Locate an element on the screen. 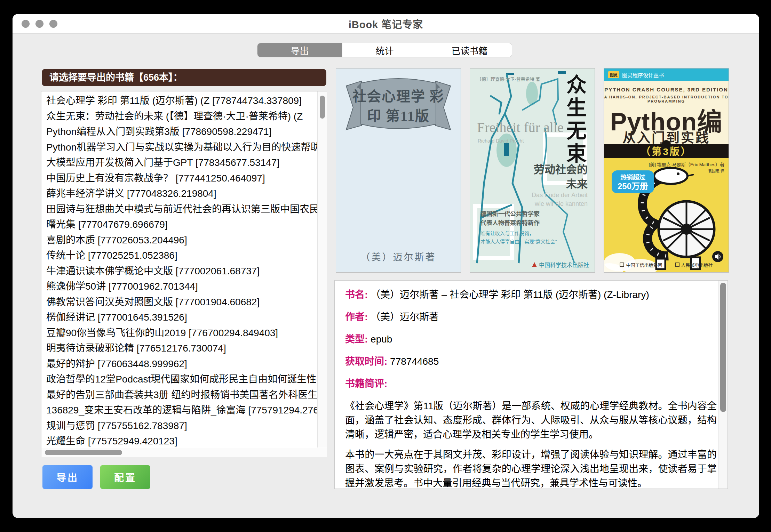 This screenshot has width=771, height=532. book-list-item: 政治哲學的12堂Podcast現代國家如何成形民主自由如何誕生性 is located at coordinates (180, 380).